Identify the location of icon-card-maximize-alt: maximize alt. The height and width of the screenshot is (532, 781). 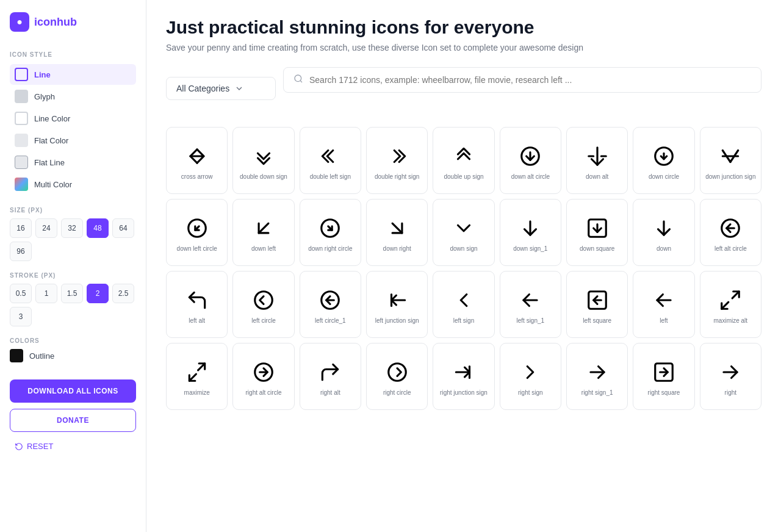
(731, 304).